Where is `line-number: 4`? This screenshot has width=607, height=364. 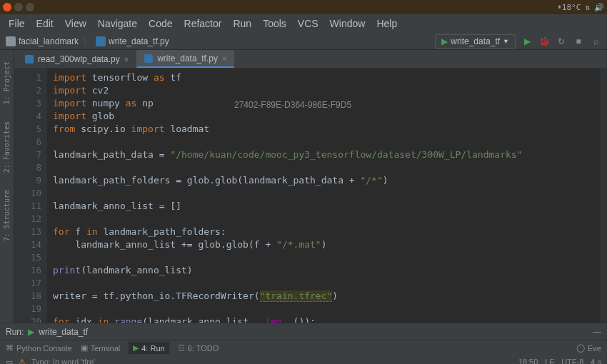
line-number: 4 is located at coordinates (29, 116).